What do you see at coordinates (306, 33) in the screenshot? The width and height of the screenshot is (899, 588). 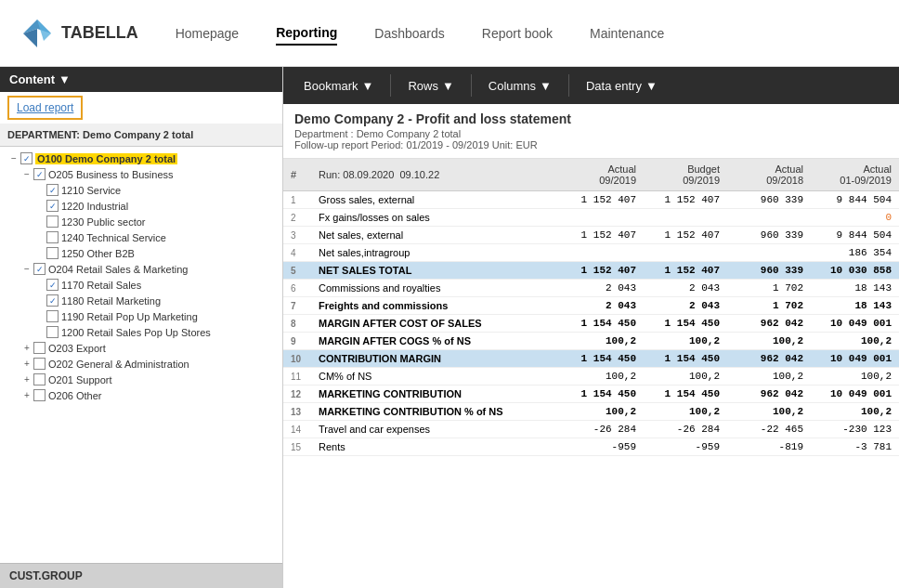 I see `nav-reporting: Reporting` at bounding box center [306, 33].